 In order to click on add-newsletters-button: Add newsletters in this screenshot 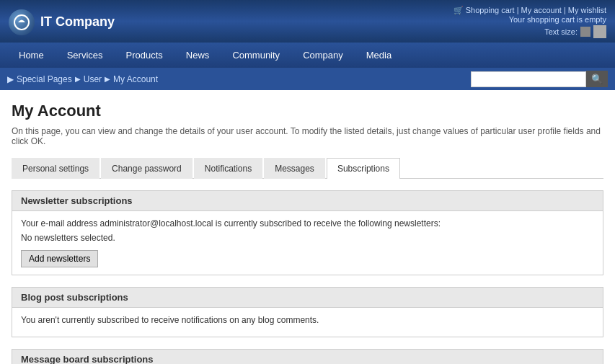, I will do `click(59, 259)`.